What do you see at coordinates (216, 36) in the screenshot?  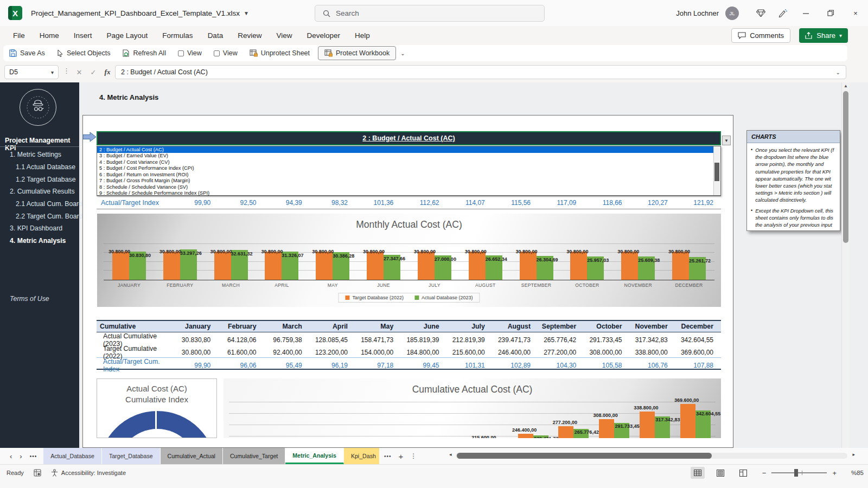 I see `ribbon-tab-data: Data` at bounding box center [216, 36].